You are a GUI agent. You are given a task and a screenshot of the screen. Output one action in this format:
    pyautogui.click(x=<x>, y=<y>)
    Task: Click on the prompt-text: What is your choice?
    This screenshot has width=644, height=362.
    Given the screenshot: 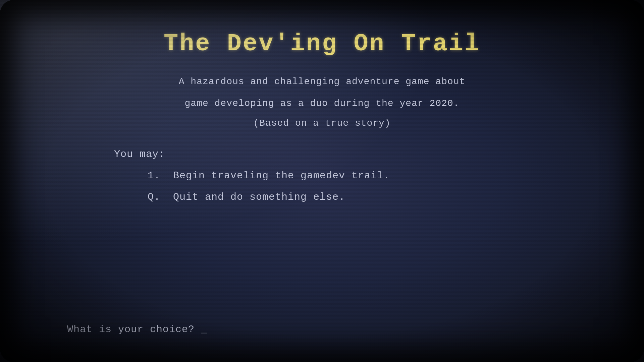 What is the action you would take?
    pyautogui.click(x=131, y=329)
    